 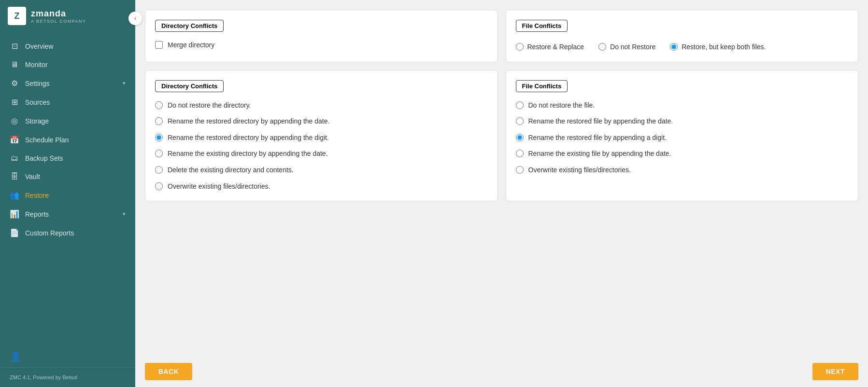 What do you see at coordinates (602, 47) in the screenshot?
I see `do-not-restore-radio` at bounding box center [602, 47].